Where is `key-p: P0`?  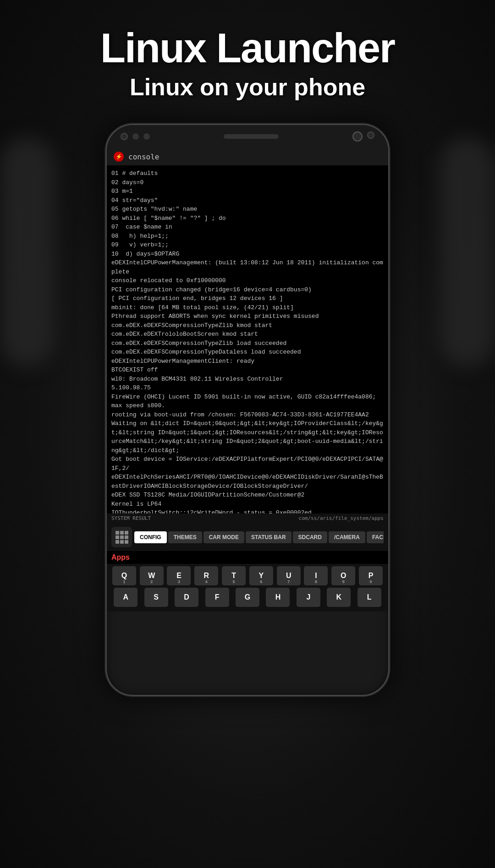
key-p: P0 is located at coordinates (371, 576).